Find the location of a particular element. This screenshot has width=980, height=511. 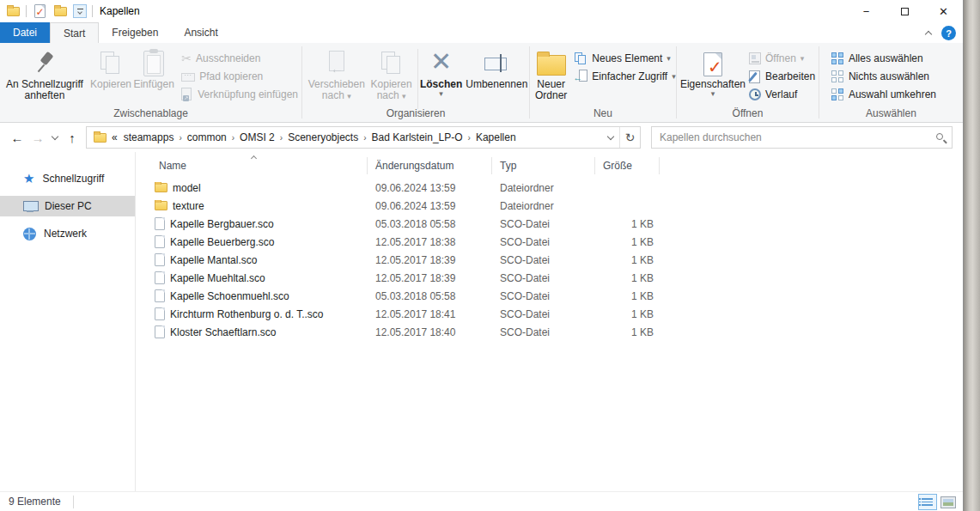

history-button: Verlauf is located at coordinates (782, 94).